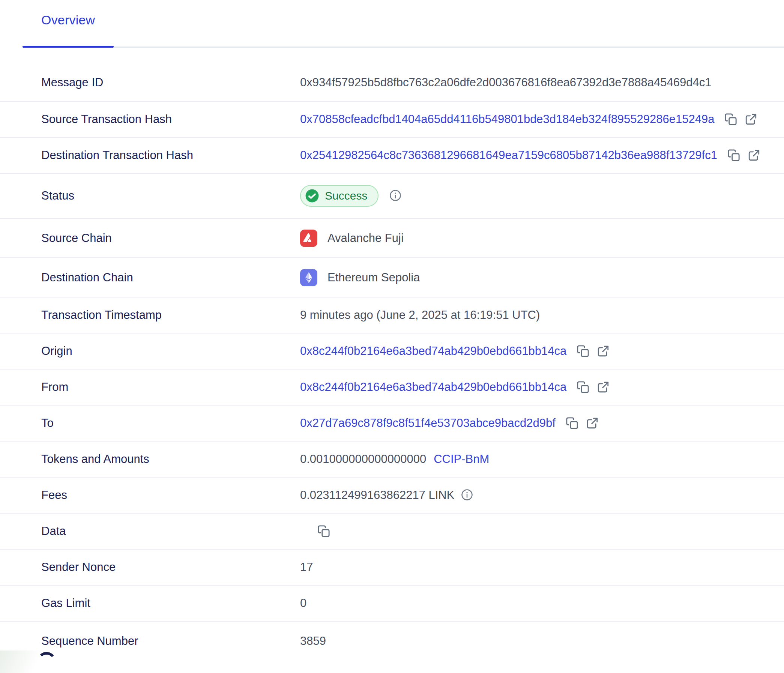  Describe the element at coordinates (171, 387) in the screenshot. I see `from-label: From` at that location.